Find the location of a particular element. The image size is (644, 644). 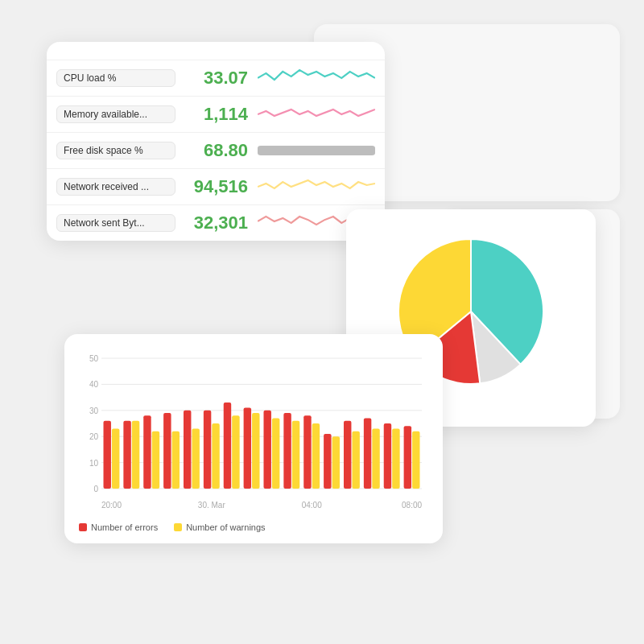

svg-text: 10 is located at coordinates (94, 464).